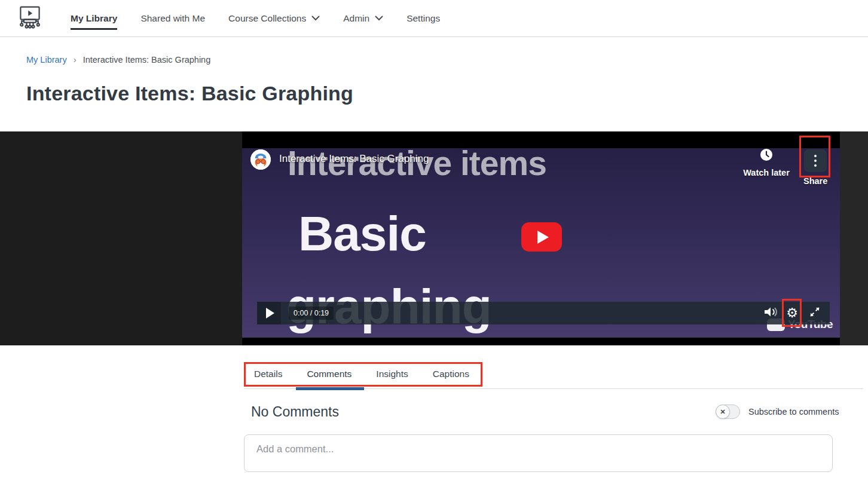  I want to click on active-tab-underline, so click(330, 388).